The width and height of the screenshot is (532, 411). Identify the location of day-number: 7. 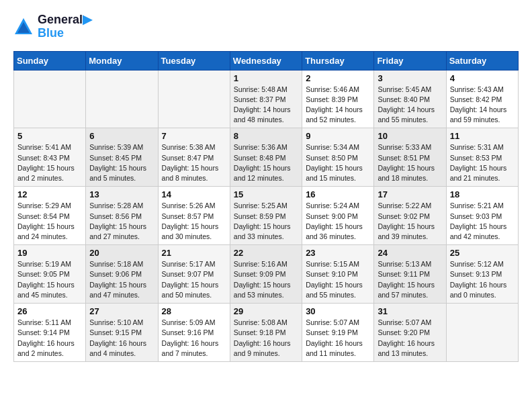
(194, 136).